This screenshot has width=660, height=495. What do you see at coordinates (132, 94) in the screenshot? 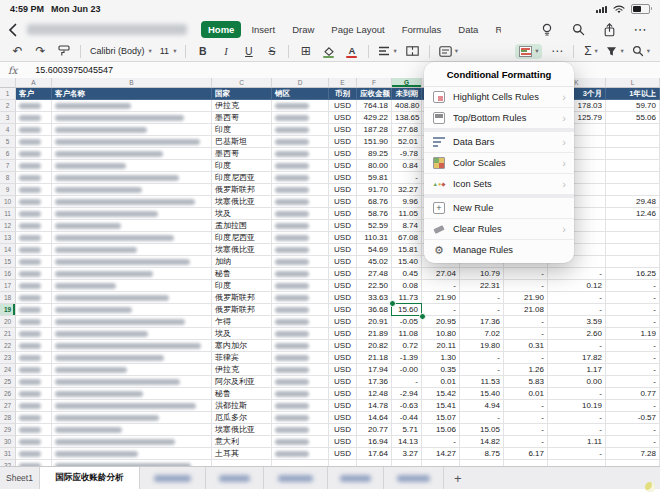
I see `cell-B1: 客户名称` at bounding box center [132, 94].